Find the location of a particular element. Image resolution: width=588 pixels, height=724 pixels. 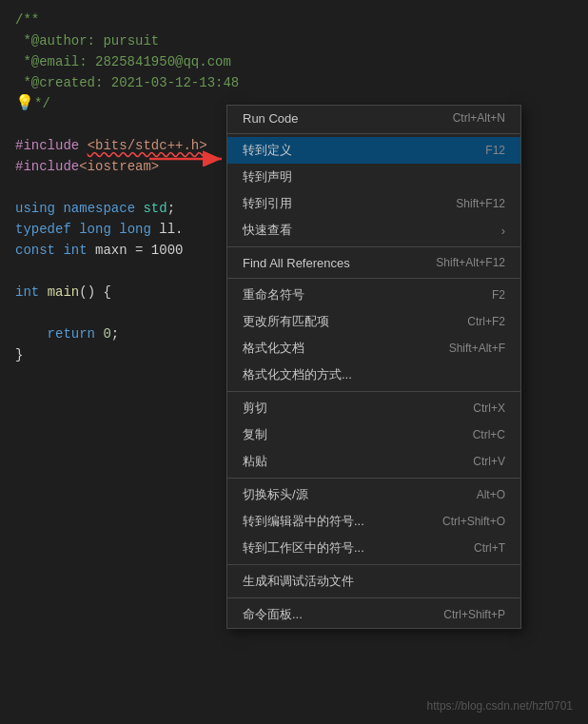

menu-item-label: 生成和调试活动文件 is located at coordinates (364, 581).